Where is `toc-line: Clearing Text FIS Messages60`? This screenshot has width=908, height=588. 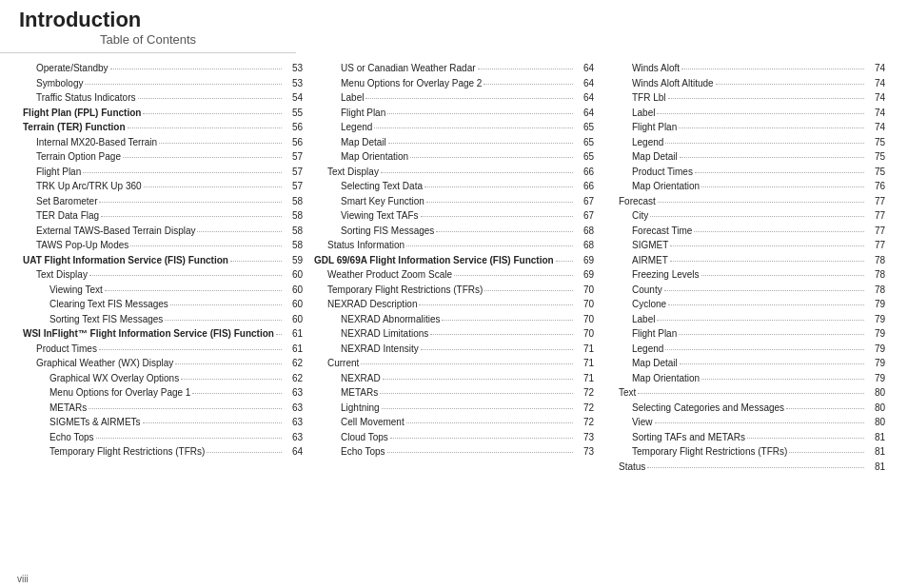 toc-line: Clearing Text FIS Messages60 is located at coordinates (163, 304).